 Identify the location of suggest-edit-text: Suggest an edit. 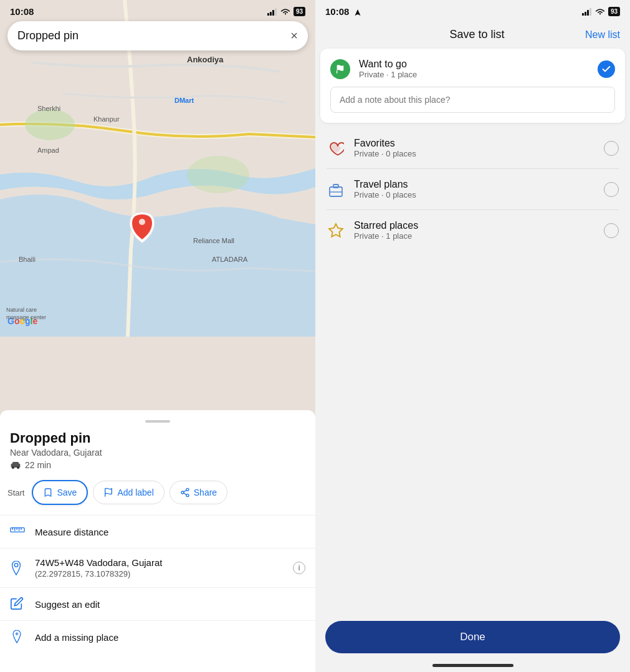
(170, 605).